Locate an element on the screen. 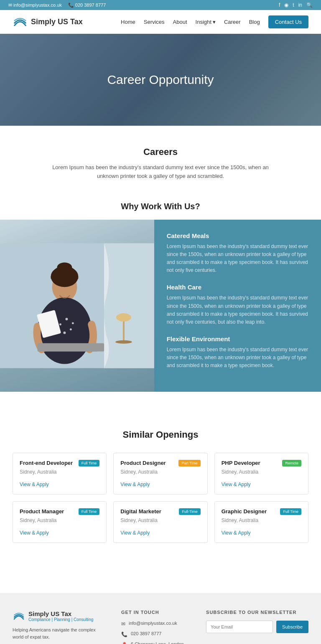  search-icon: 🔍 is located at coordinates (309, 5).